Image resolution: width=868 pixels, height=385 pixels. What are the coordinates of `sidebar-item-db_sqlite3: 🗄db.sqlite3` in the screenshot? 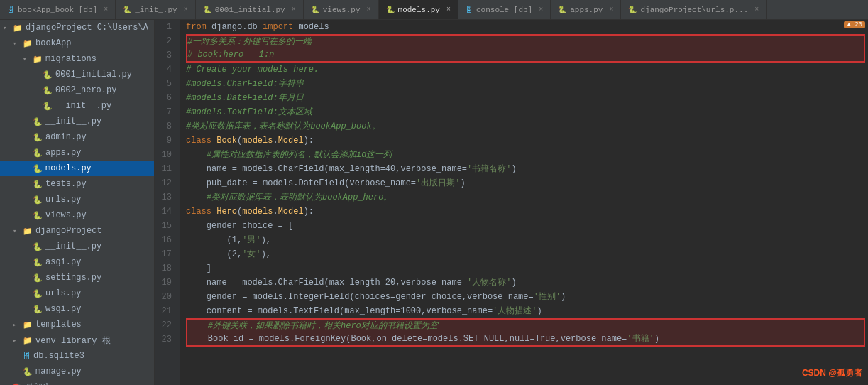 It's located at (77, 356).